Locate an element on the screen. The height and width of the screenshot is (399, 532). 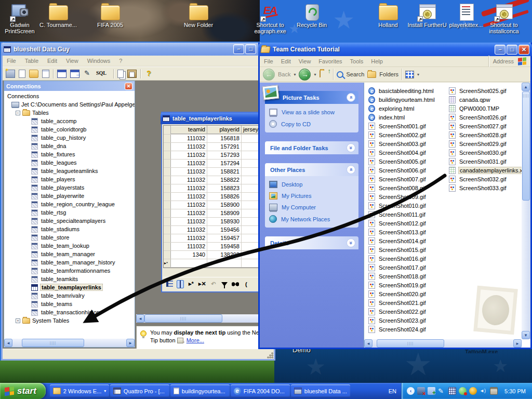
file-item: ScreenShot025.gif is located at coordinates (488, 90).